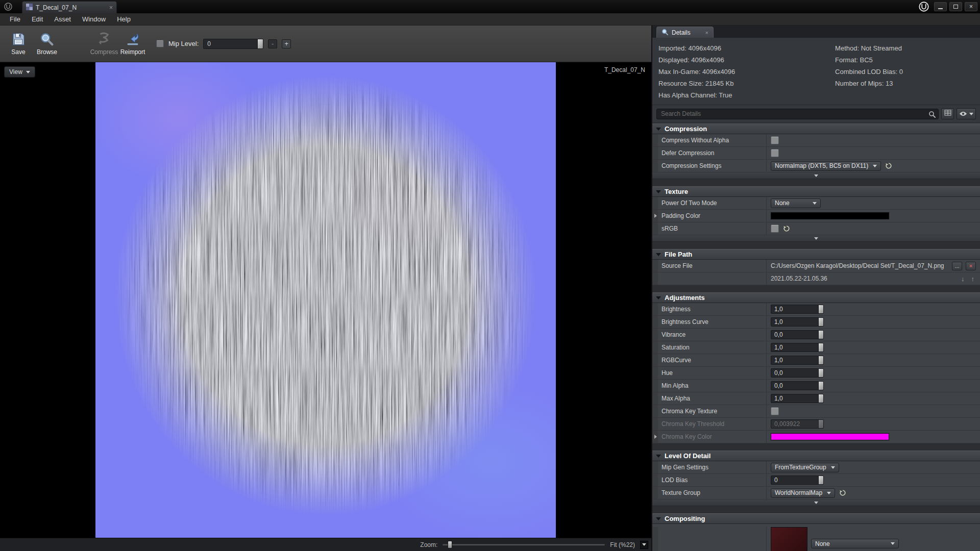 This screenshot has width=980, height=551. What do you see at coordinates (490, 7) in the screenshot?
I see `title-bar: T_Decal_07_N × ×` at bounding box center [490, 7].